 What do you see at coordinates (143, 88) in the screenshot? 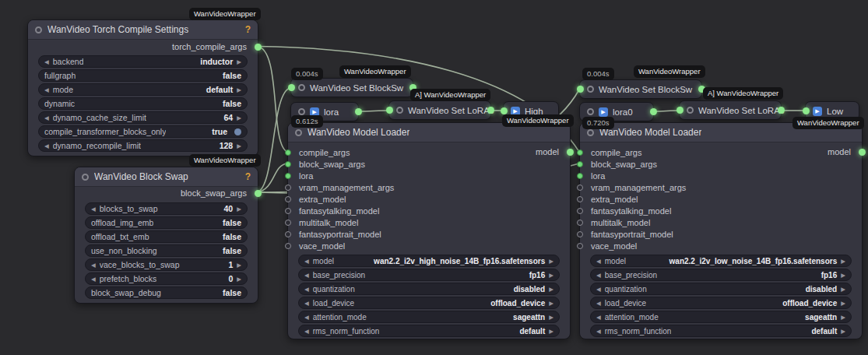
I see `node-torch-compile-settings: WanVideo Torch Compile Settings ? torch_…` at bounding box center [143, 88].